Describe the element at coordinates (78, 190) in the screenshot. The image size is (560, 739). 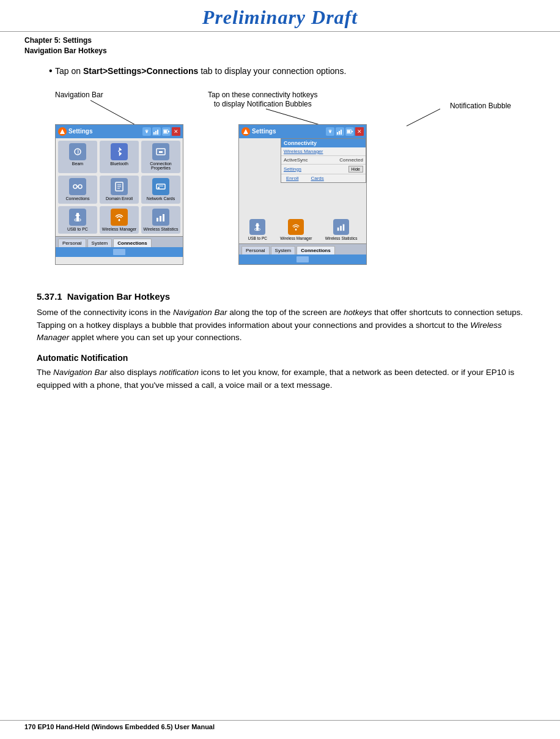
I see `icon-connections: Connections` at that location.